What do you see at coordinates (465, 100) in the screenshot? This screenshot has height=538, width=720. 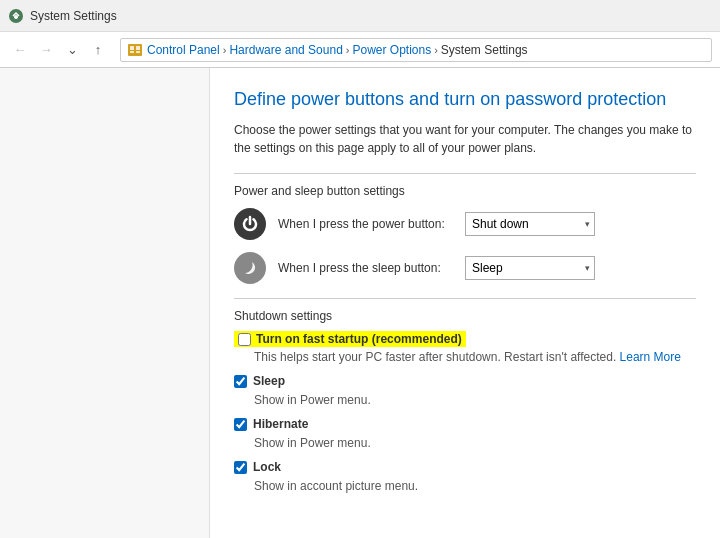 I see `page-title: Define power buttons and turn on passwor…` at bounding box center [465, 100].